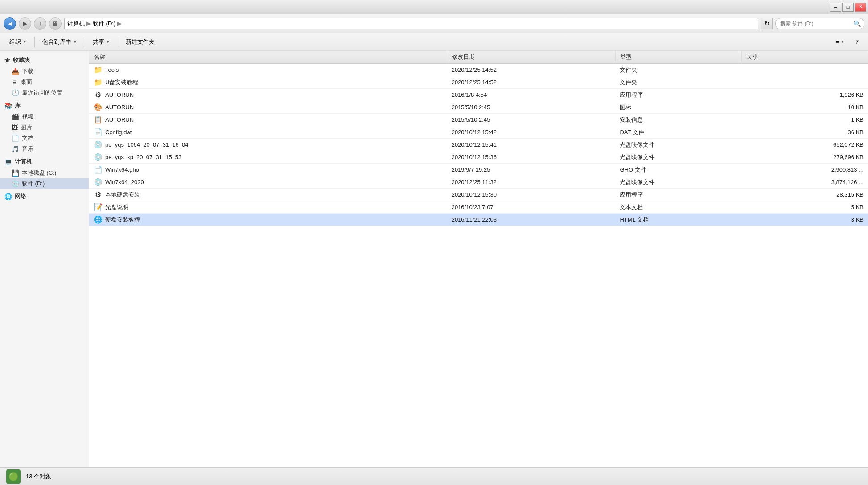  I want to click on table-row: 💿 Win7x64_2020 2020/12/25 11:32 光盘映像文件 3…, so click(479, 182).